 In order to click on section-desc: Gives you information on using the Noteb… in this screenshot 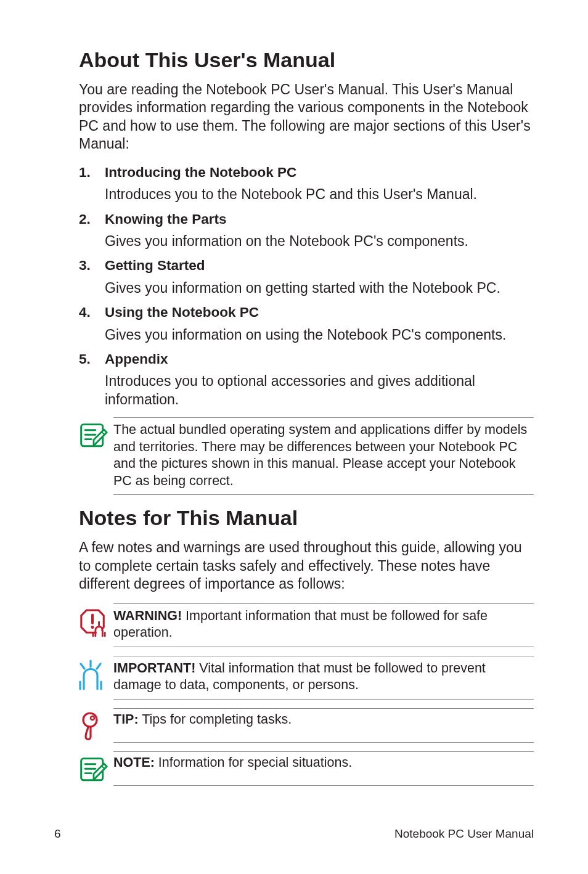, I will do `click(306, 335)`.